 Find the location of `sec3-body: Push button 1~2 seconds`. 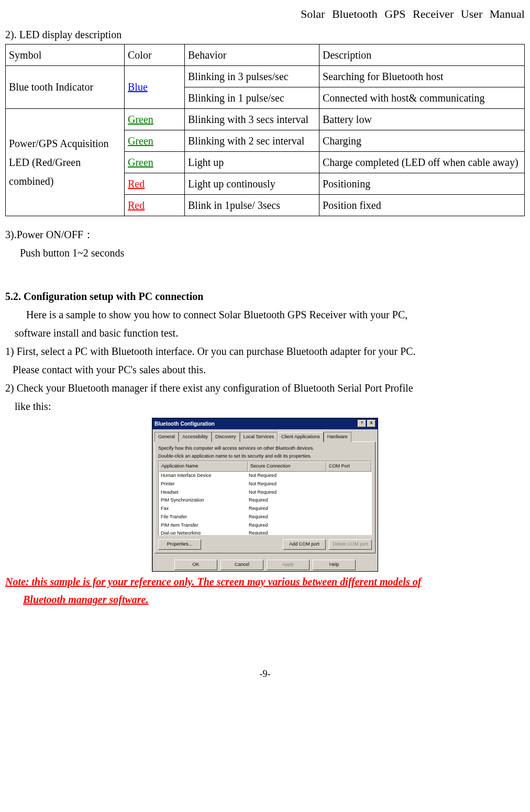

sec3-body: Push button 1~2 seconds is located at coordinates (265, 253).